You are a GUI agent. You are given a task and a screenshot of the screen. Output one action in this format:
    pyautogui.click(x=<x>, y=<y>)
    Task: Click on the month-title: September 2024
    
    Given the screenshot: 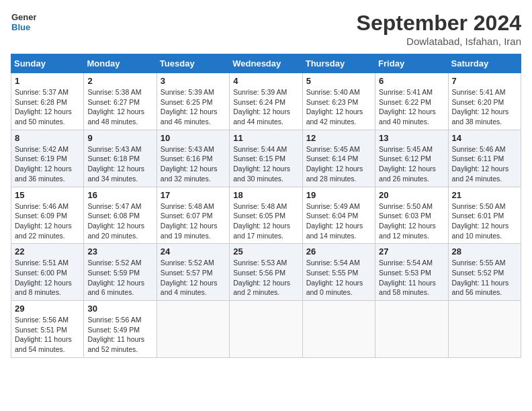 What is the action you would take?
    pyautogui.click(x=439, y=23)
    